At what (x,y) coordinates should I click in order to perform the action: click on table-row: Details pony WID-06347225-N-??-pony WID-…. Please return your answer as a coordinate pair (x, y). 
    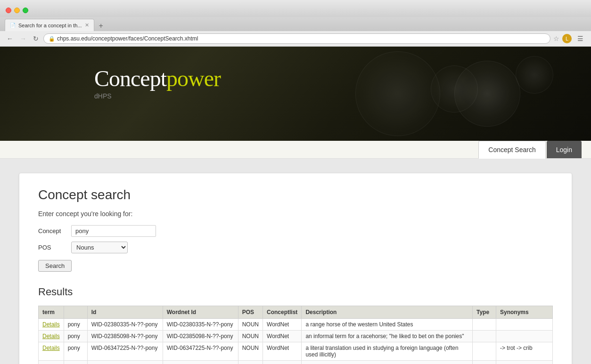
    Looking at the image, I should click on (296, 351).